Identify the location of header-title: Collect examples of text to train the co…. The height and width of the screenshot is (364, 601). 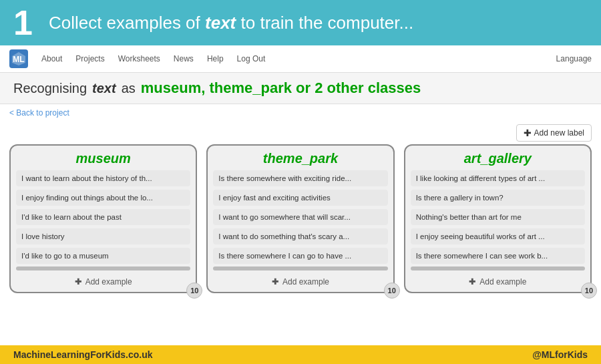
(231, 23).